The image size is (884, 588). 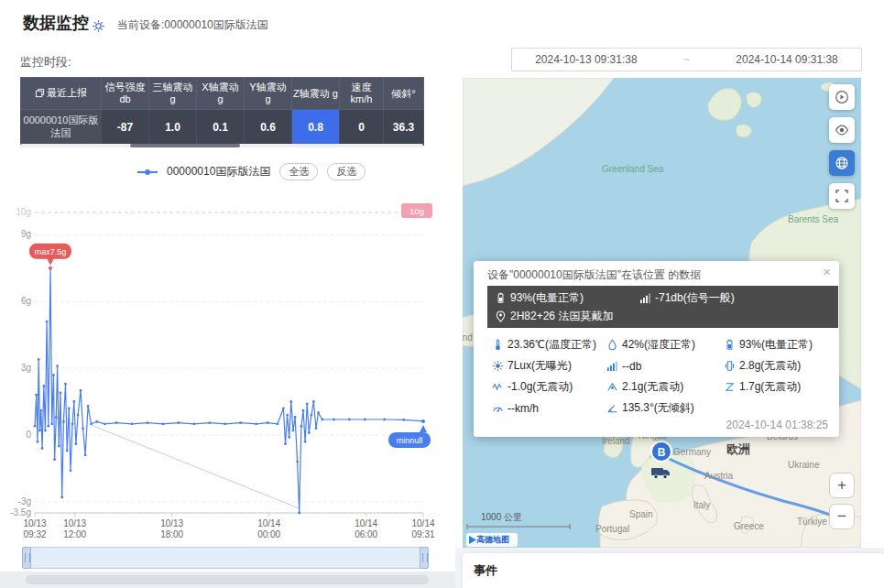 I want to click on map-layer-button, so click(x=842, y=163).